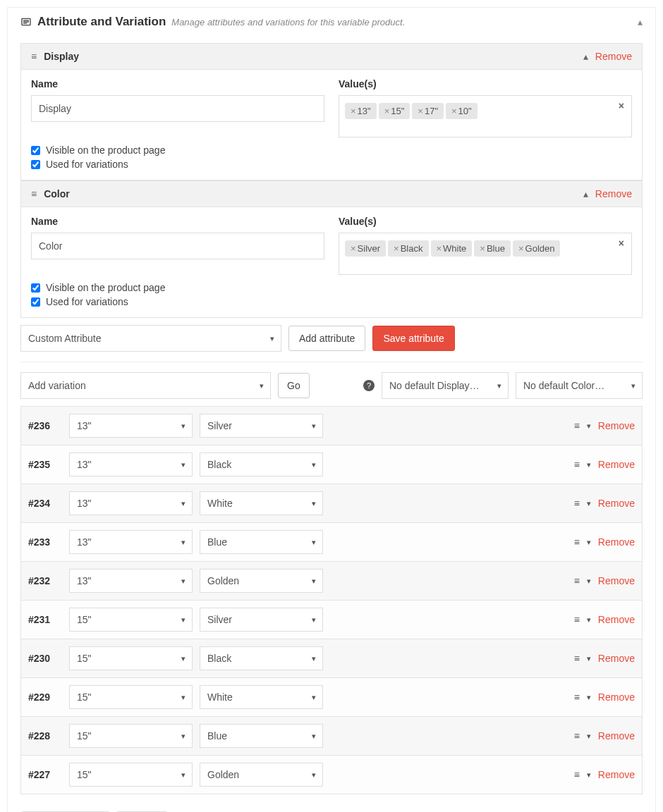 The height and width of the screenshot is (812, 663). I want to click on panel-subtitle: Manage attributes and variations for thi…, so click(288, 23).